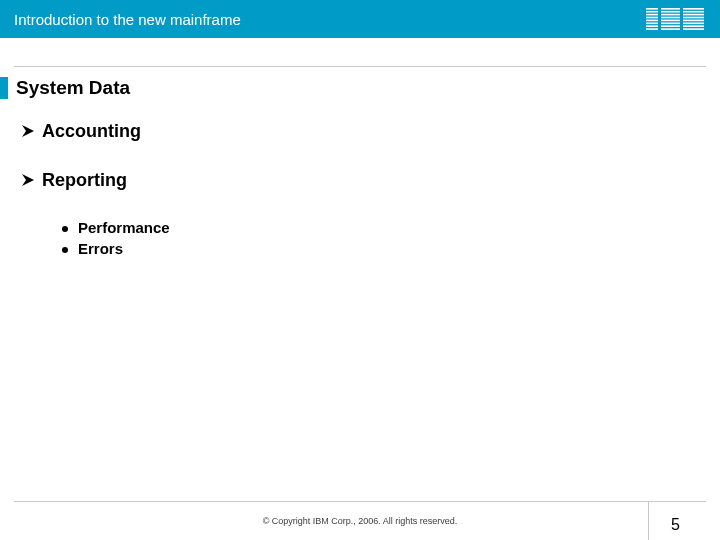 The image size is (720, 540). Describe the element at coordinates (360, 19) in the screenshot. I see `header-bar: Introduction to the new mainframe` at that location.